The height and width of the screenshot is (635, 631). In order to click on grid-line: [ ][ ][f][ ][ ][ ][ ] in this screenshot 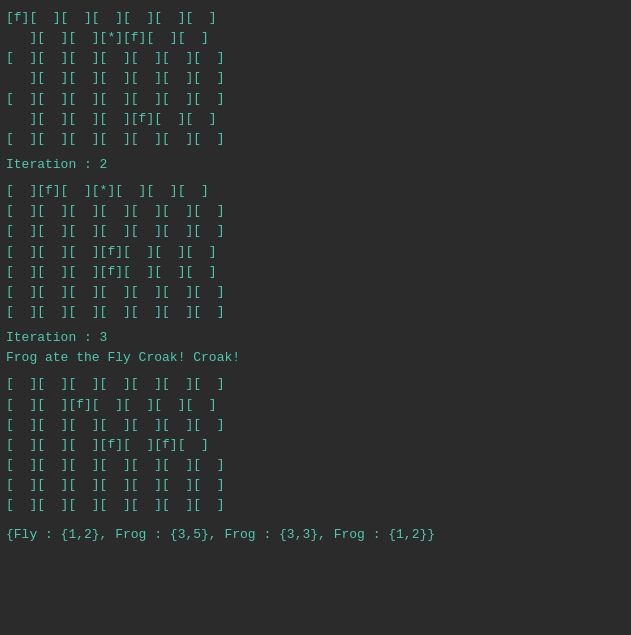, I will do `click(316, 405)`.